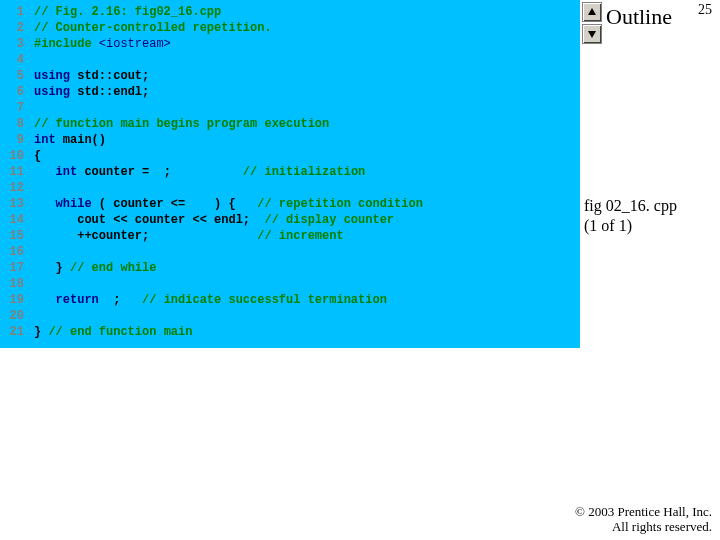 This screenshot has width=720, height=540. I want to click on figure-name: fig 02_16. cpp, so click(630, 206).